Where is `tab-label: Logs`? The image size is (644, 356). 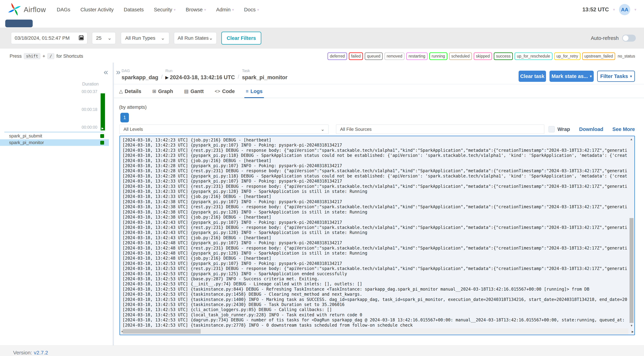 tab-label: Logs is located at coordinates (256, 91).